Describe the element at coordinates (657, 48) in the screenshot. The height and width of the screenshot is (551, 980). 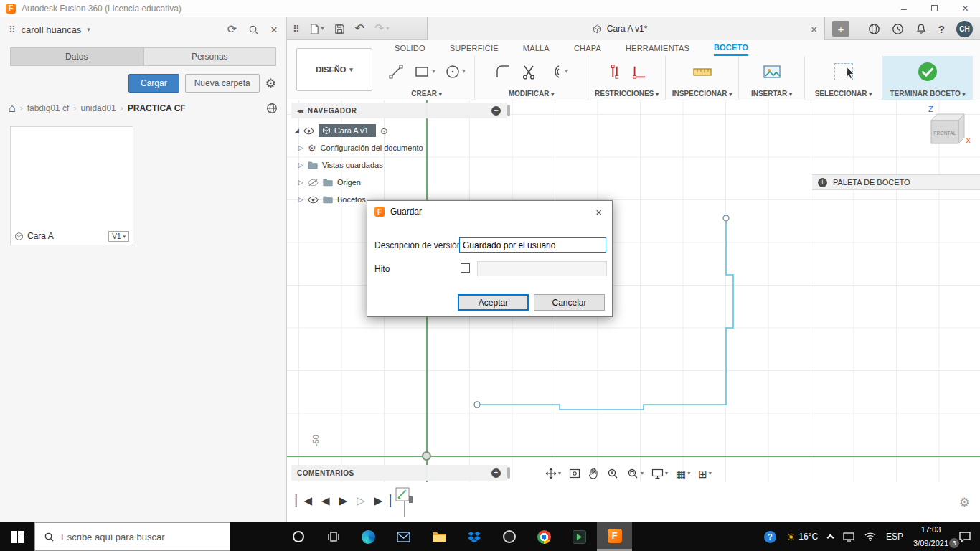
I see `ribbon-tab-herramientas: HERRAMIENTAS` at that location.